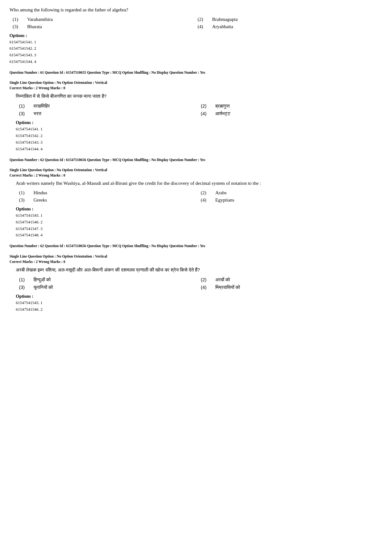 The image size is (392, 555). I want to click on q60-opt3-val: Bharata, so click(35, 27).